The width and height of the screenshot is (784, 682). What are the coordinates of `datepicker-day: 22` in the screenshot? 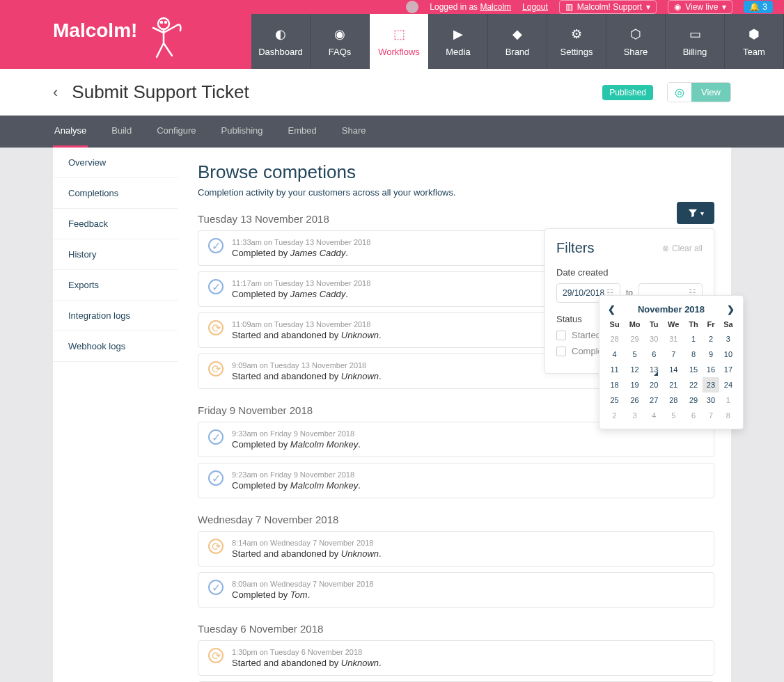 It's located at (693, 385).